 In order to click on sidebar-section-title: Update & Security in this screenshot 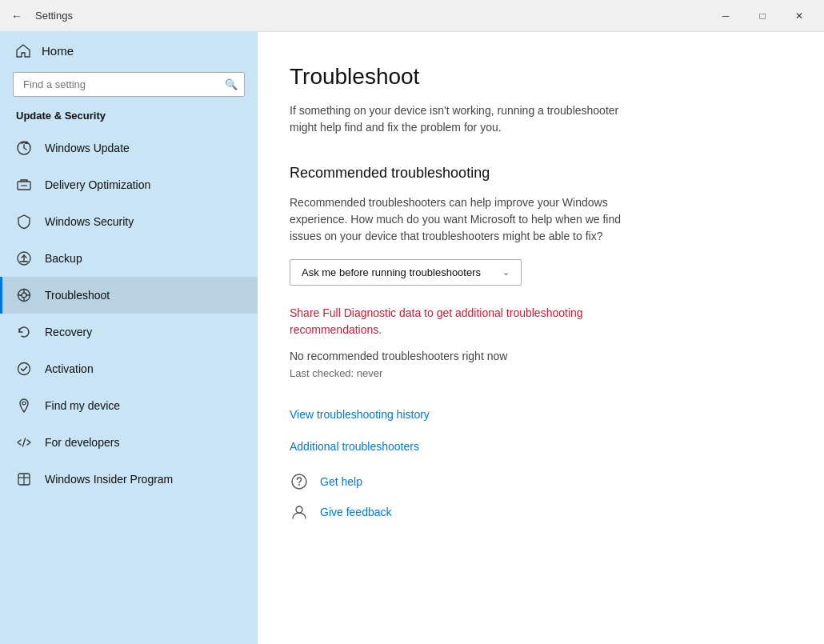, I will do `click(129, 118)`.